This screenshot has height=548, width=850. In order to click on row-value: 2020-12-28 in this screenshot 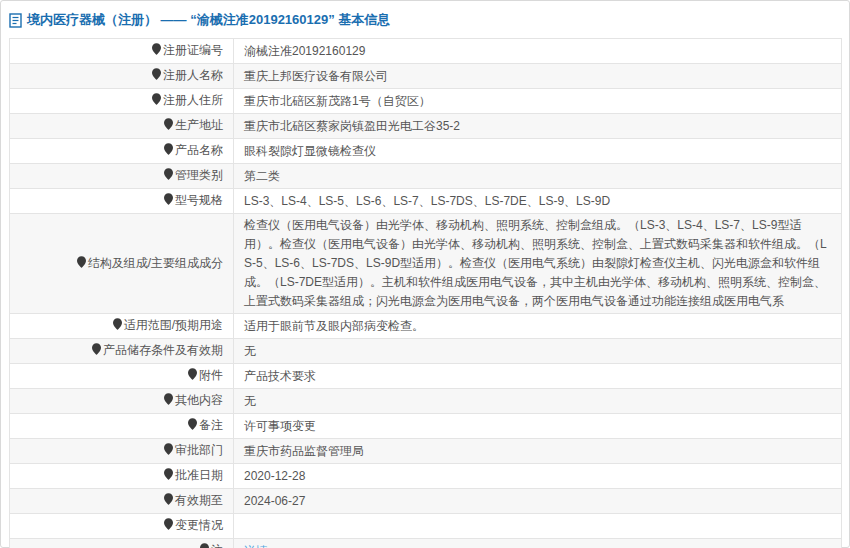, I will do `click(538, 476)`.